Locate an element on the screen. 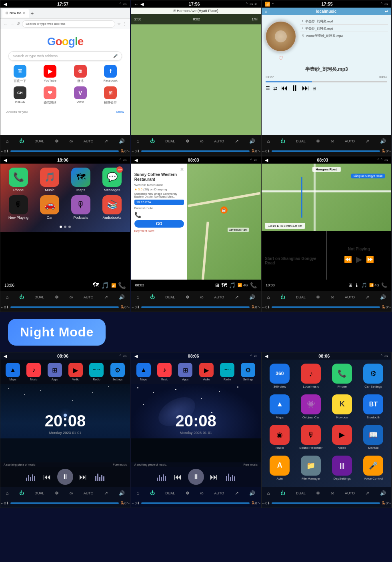 The image size is (392, 562). night-app-vedio: ▶ Vedio is located at coordinates (76, 372).